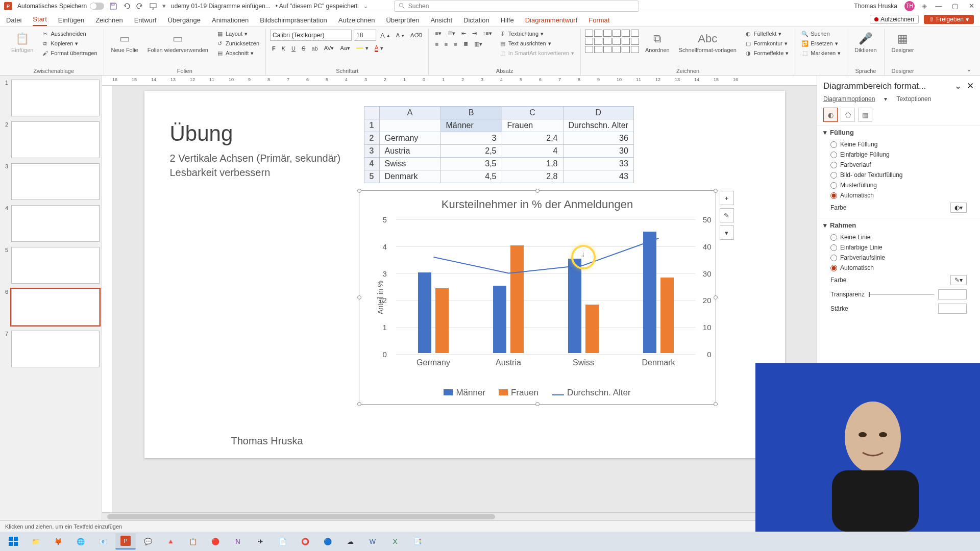 This screenshot has height=551, width=980. What do you see at coordinates (274, 48) in the screenshot?
I see `bold-button: F` at bounding box center [274, 48].